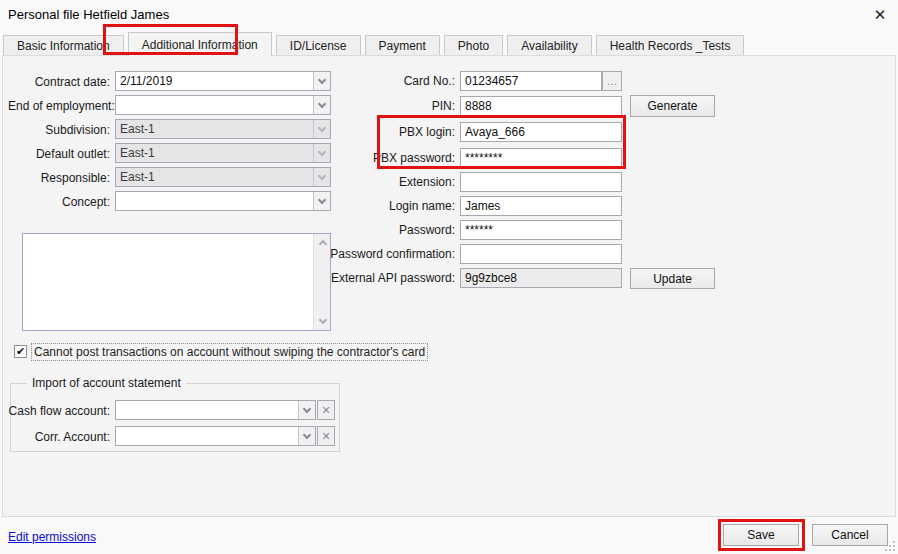 The image size is (898, 554). I want to click on tab-photo: Photo, so click(474, 46).